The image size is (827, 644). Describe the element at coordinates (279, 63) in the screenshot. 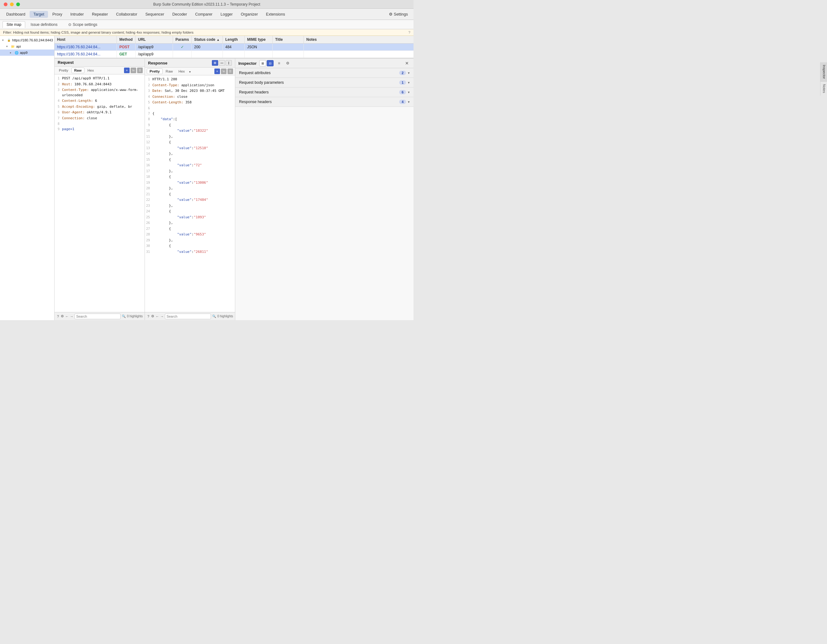

I see `sort-icon: ≡` at that location.